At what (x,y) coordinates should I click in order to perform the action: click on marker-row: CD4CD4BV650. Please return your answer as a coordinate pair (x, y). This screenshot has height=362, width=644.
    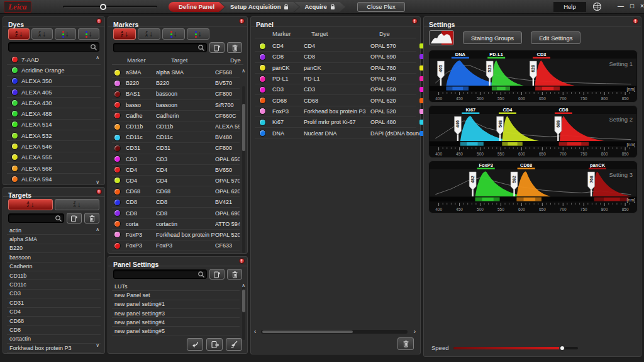
    Looking at the image, I should click on (176, 170).